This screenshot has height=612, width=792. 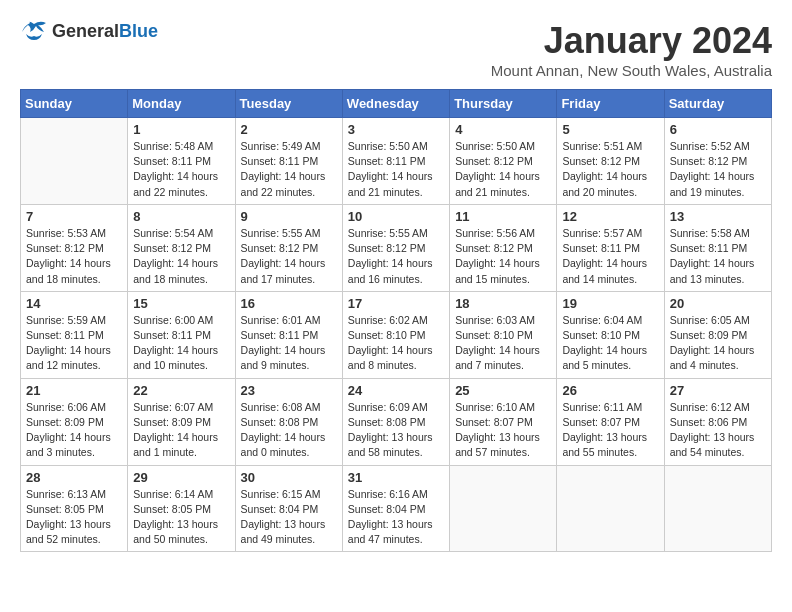 What do you see at coordinates (718, 304) in the screenshot?
I see `day-number: 20` at bounding box center [718, 304].